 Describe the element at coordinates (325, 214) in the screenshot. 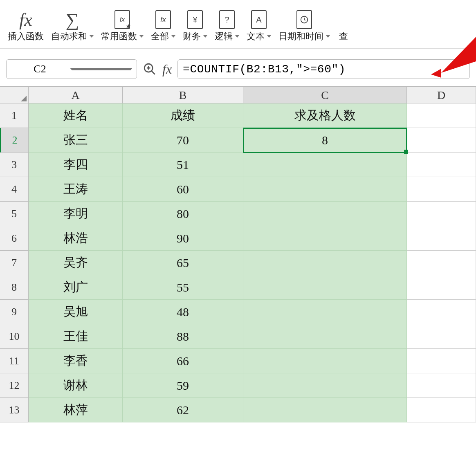

I see `cell-C5` at that location.